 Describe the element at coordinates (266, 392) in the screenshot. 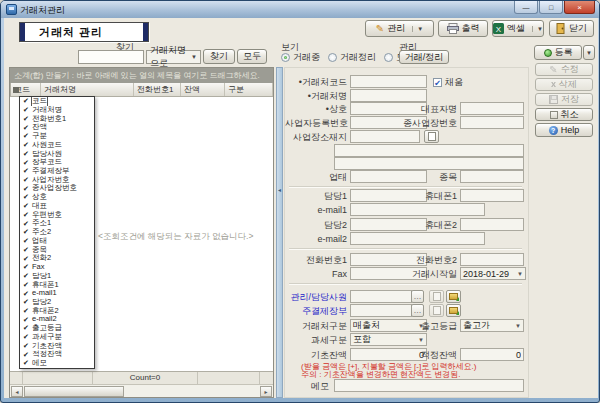

I see `scroll-right-arrow: ►` at that location.